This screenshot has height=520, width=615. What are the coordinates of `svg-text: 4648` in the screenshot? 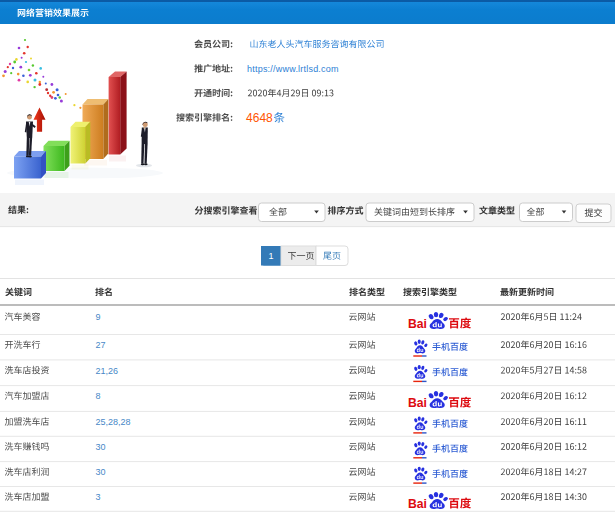 It's located at (260, 118).